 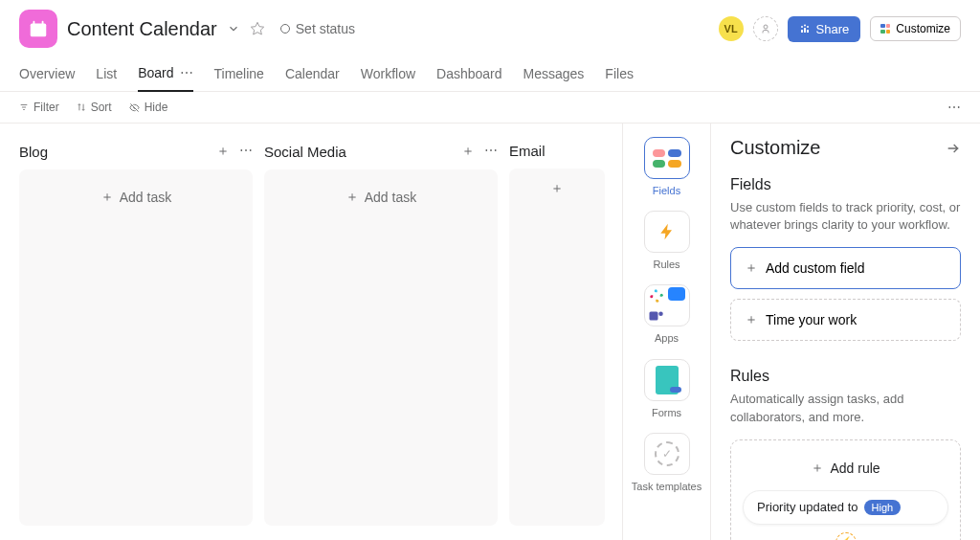 I want to click on column-title: Blog, so click(x=33, y=151).